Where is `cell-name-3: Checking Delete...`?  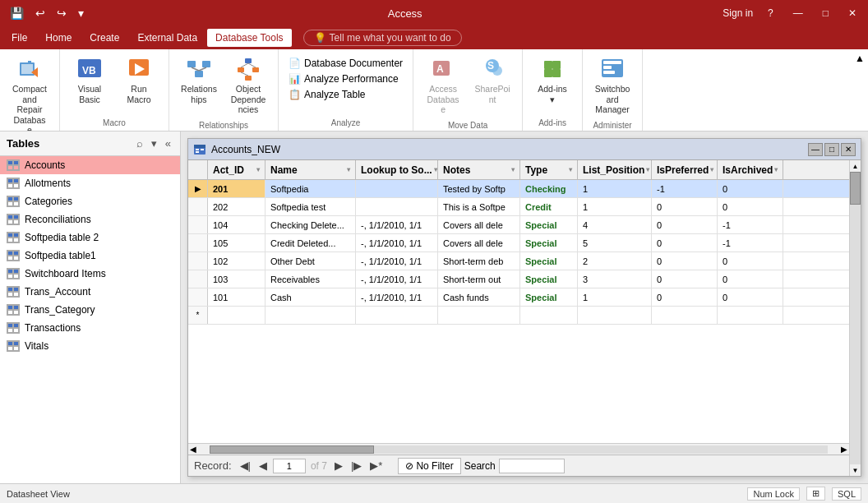 cell-name-3: Checking Delete... is located at coordinates (311, 225).